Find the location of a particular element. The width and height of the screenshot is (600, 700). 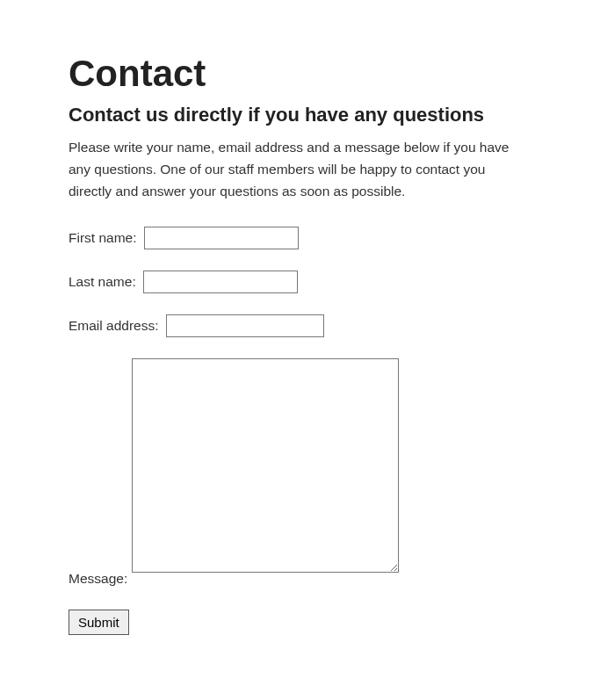

email-row: Email address: is located at coordinates (300, 326).